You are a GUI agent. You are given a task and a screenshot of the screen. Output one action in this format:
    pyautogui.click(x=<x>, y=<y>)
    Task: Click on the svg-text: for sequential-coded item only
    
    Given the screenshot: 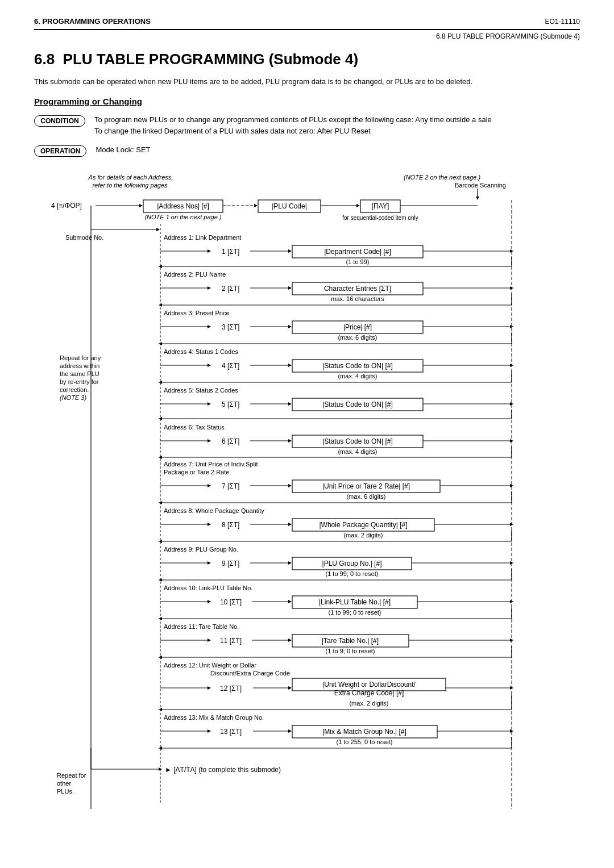 What is the action you would take?
    pyautogui.click(x=380, y=218)
    